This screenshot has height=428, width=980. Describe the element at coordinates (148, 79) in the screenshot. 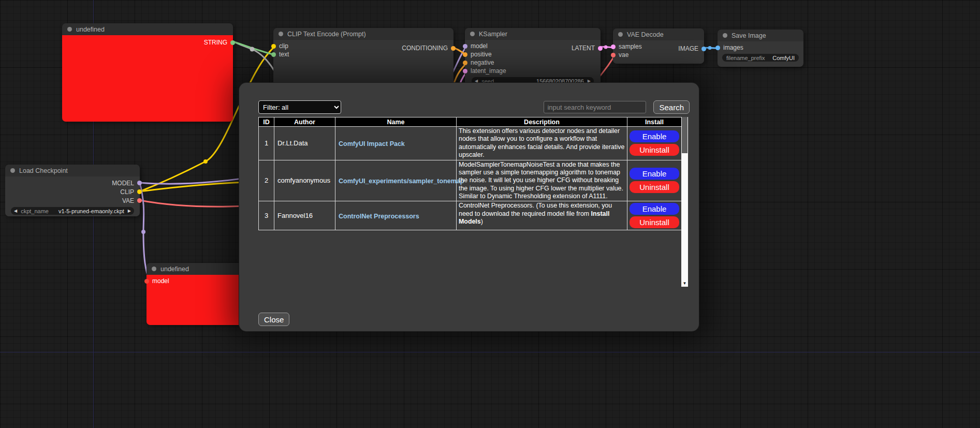

I see `node-body: STRING` at that location.